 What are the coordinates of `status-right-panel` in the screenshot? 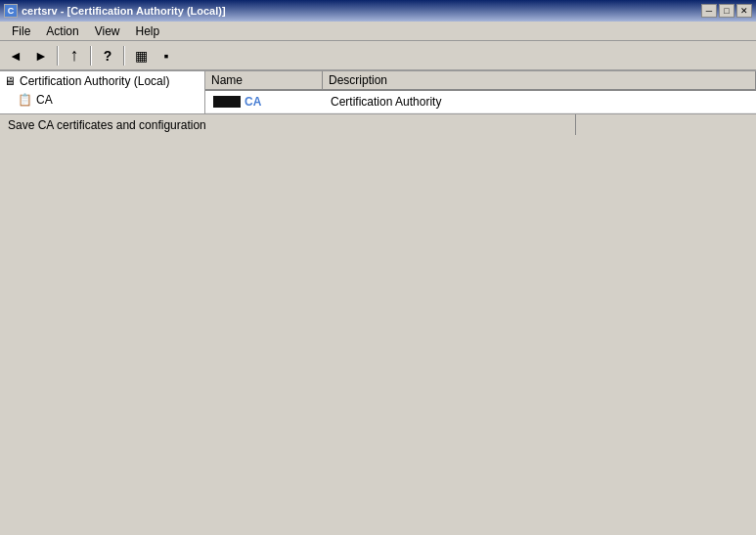 It's located at (664, 125).